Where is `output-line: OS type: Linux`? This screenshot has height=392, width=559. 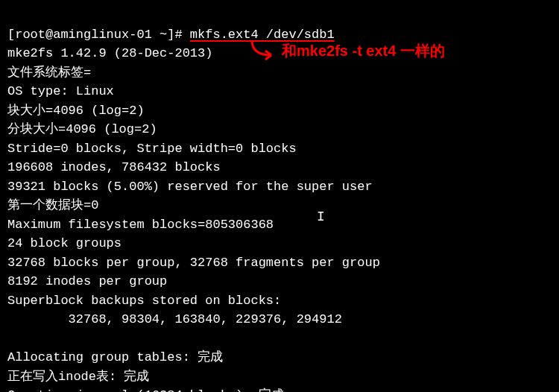
output-line: OS type: Linux is located at coordinates (61, 91).